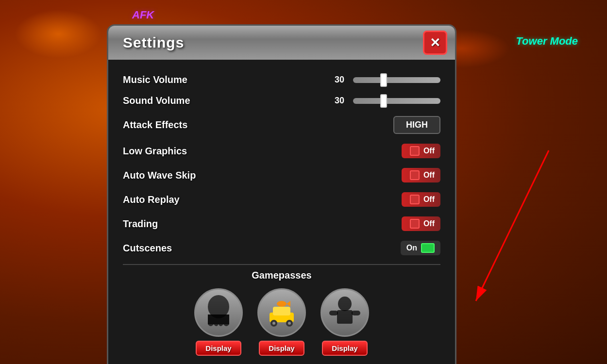 The height and width of the screenshot is (364, 607). I want to click on music-volume-control: 30, so click(388, 80).